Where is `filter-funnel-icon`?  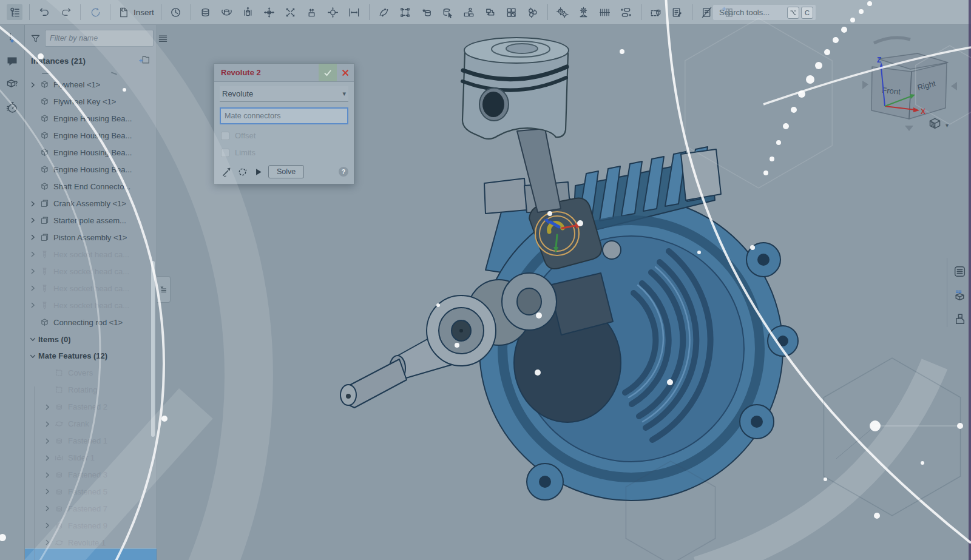
filter-funnel-icon is located at coordinates (35, 39).